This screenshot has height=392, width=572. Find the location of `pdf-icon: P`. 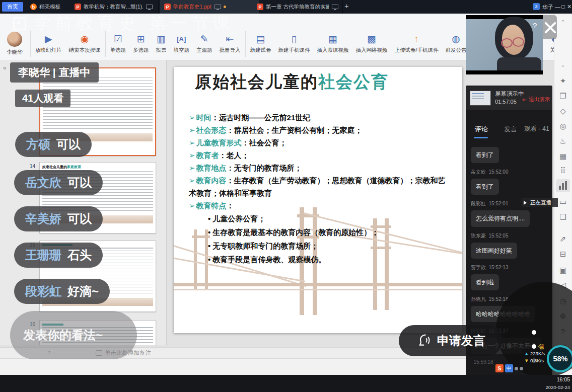

pdf-icon: P is located at coordinates (260, 7).